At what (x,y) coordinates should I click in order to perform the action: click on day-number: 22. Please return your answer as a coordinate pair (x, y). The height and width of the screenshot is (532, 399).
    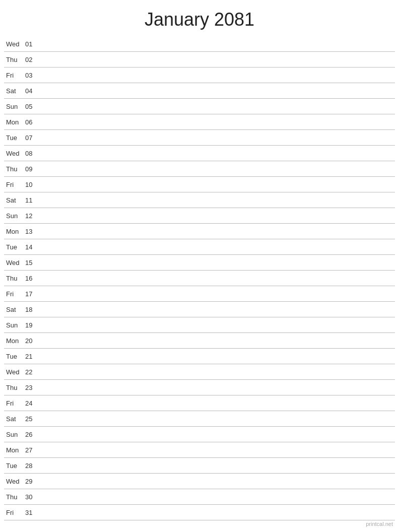
    Looking at the image, I should click on (31, 372).